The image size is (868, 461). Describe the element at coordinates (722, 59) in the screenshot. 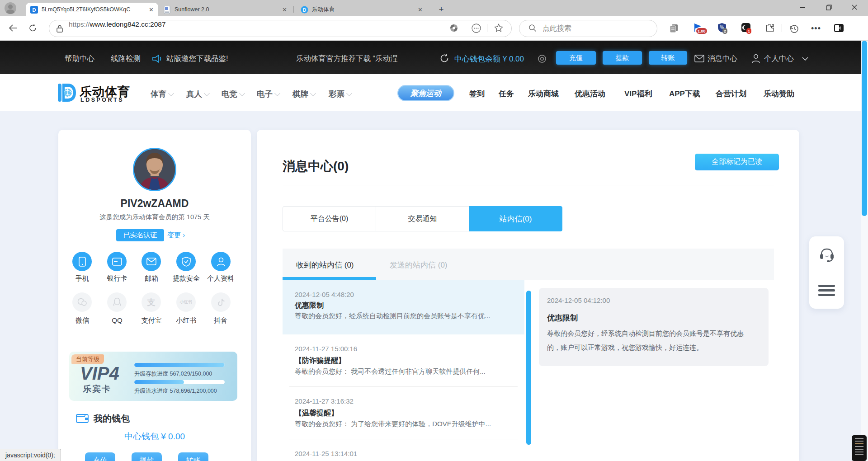

I see `header-message-center-link: 消息中心` at that location.